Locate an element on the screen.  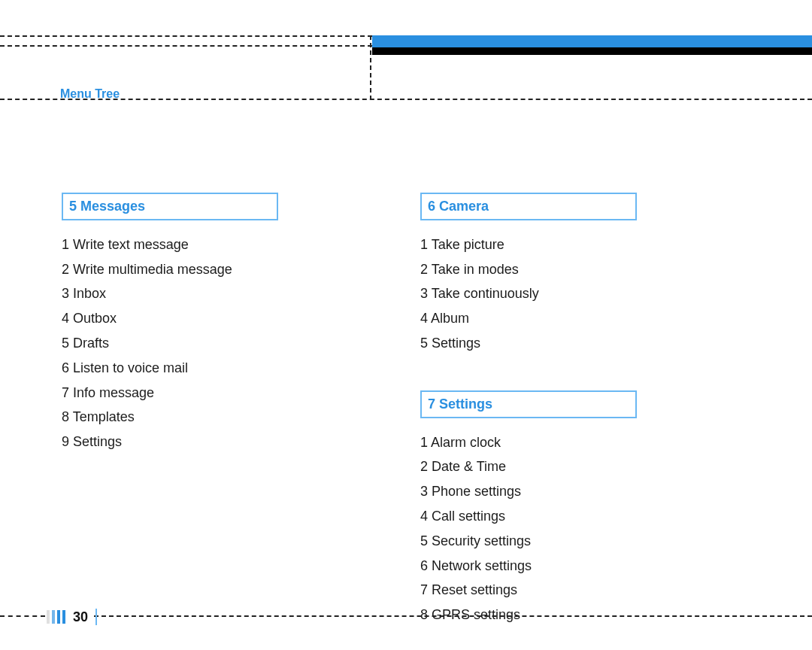
menu-item: 4 Album is located at coordinates (594, 319).